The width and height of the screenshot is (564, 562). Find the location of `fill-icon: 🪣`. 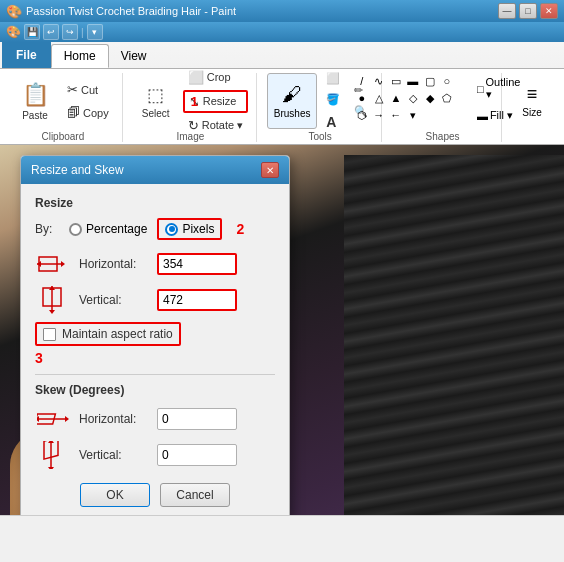

fill-icon: 🪣 is located at coordinates (333, 100).